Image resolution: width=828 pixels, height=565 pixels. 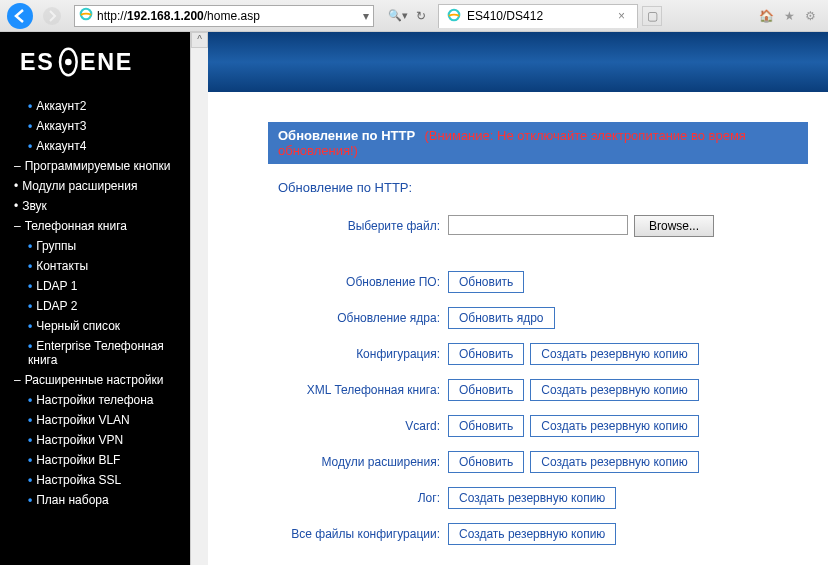 I want to click on sidebar-item: •LDAP 1, so click(x=95, y=286).